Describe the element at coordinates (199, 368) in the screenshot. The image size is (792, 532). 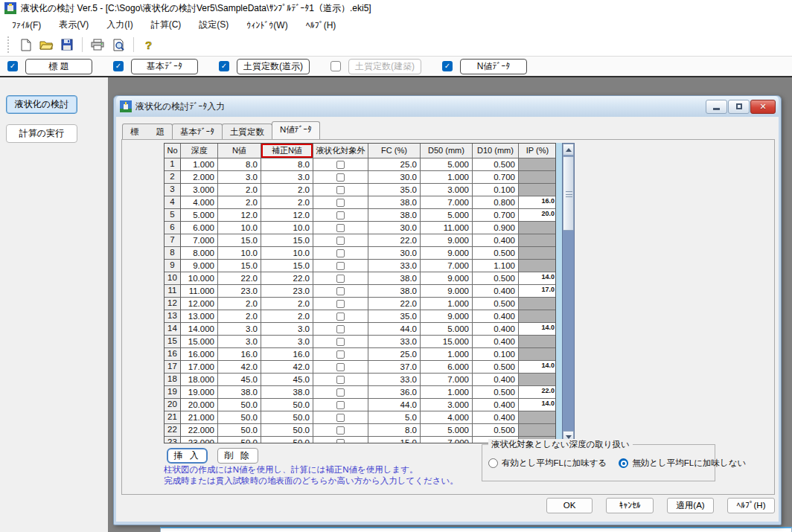
I see `cell-depth: 17.000` at that location.